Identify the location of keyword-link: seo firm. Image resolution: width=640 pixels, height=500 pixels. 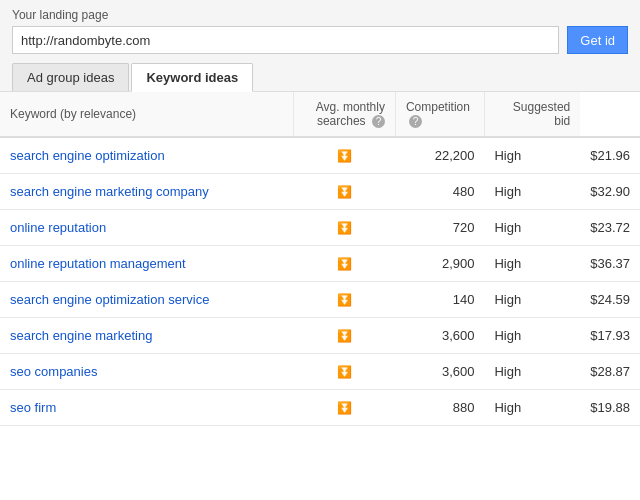
(33, 408).